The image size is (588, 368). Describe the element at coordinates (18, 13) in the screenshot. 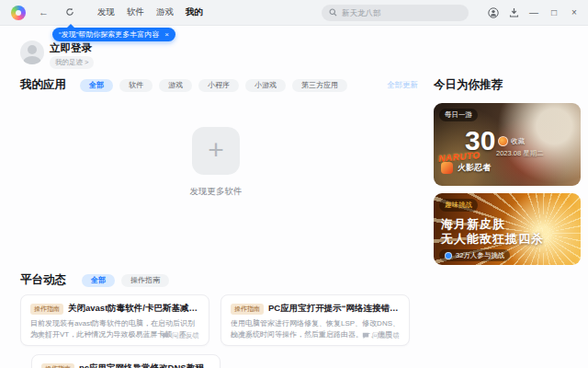

I see `app-logo-icon` at that location.